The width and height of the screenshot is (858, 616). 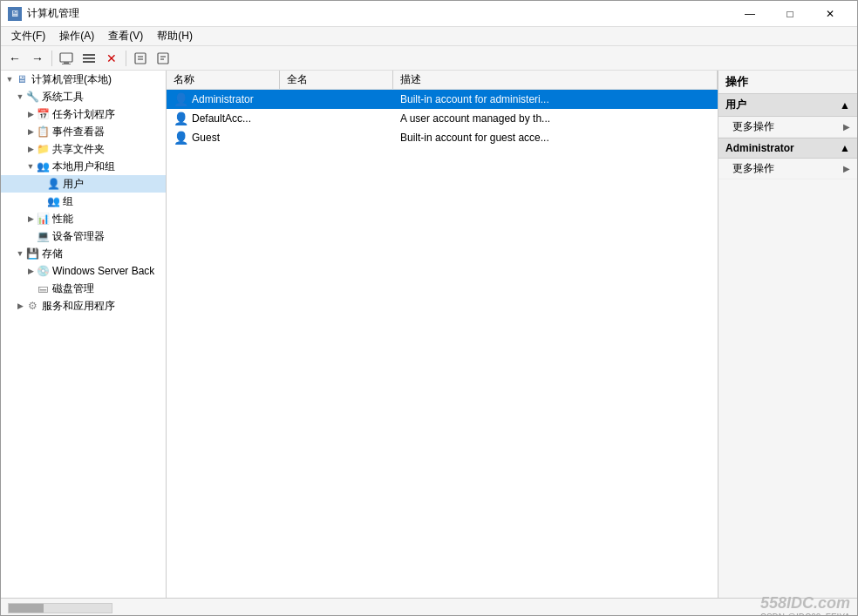 What do you see at coordinates (847, 127) in the screenshot?
I see `actions-users-more-arrow: ▶` at bounding box center [847, 127].